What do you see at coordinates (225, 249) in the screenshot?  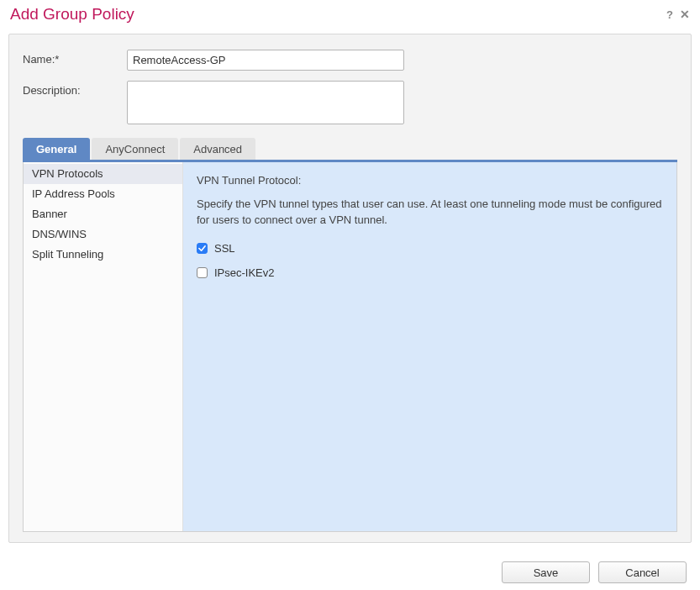 I see `option-ssl-label: SSL` at bounding box center [225, 249].